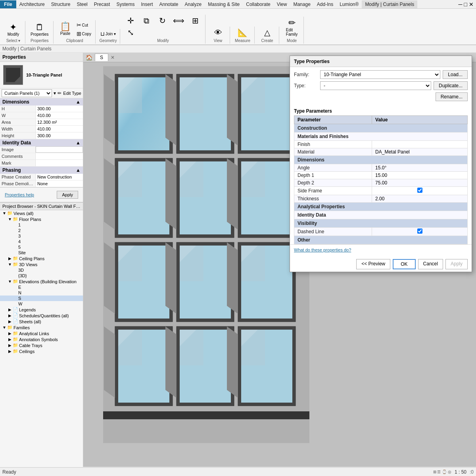 This screenshot has height=476, width=476. Describe the element at coordinates (349, 4) in the screenshot. I see `menu-lumion: Lumion®` at that location.